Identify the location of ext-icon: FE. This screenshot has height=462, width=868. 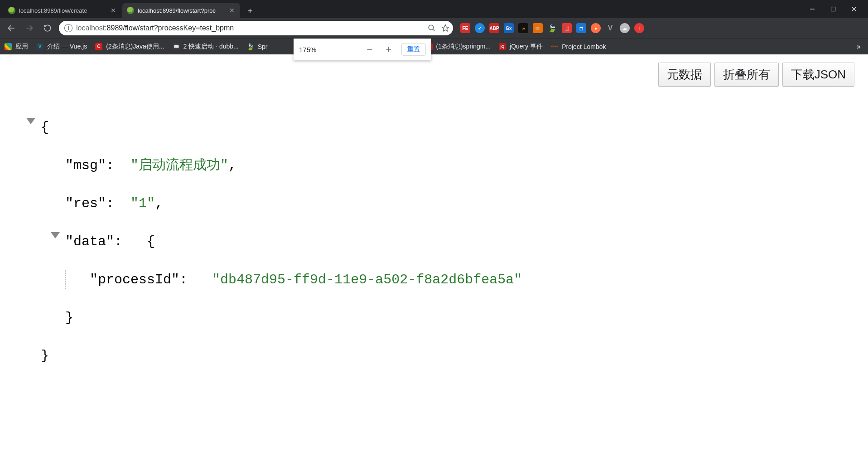
(465, 28).